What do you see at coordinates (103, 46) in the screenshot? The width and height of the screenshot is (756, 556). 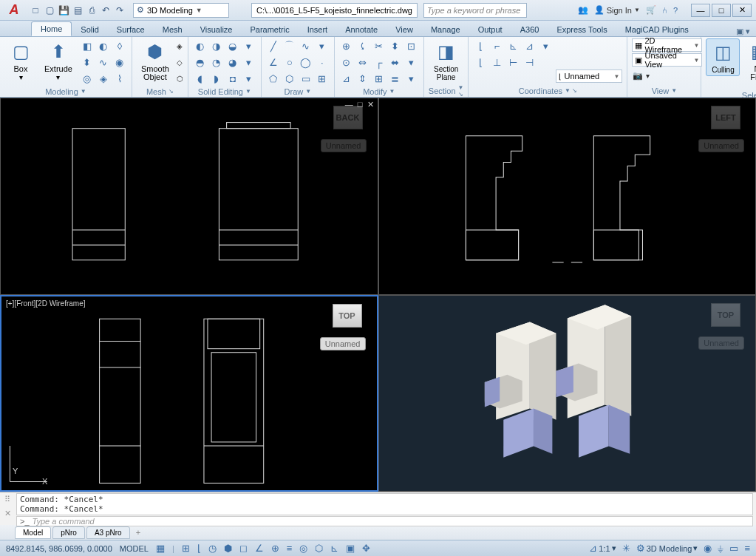 I see `revolve-icon: ◐` at bounding box center [103, 46].